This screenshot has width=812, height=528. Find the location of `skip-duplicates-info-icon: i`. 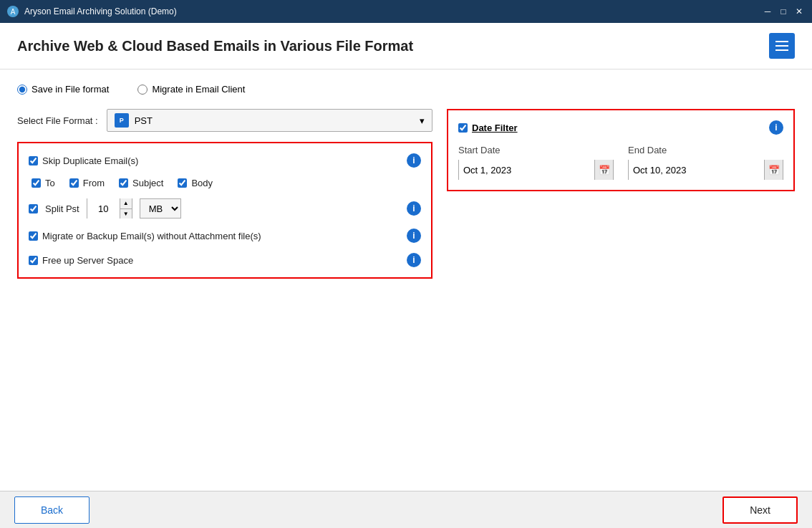

skip-duplicates-info-icon: i is located at coordinates (414, 160).